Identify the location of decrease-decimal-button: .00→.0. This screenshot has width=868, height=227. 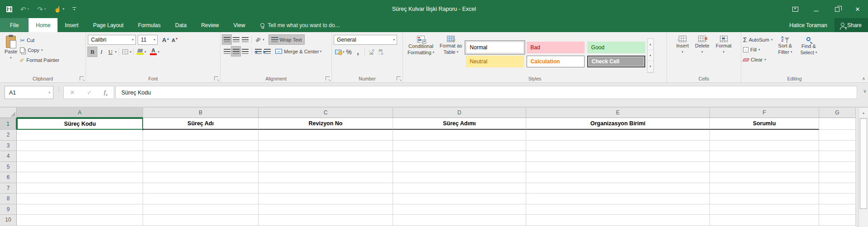
(380, 52).